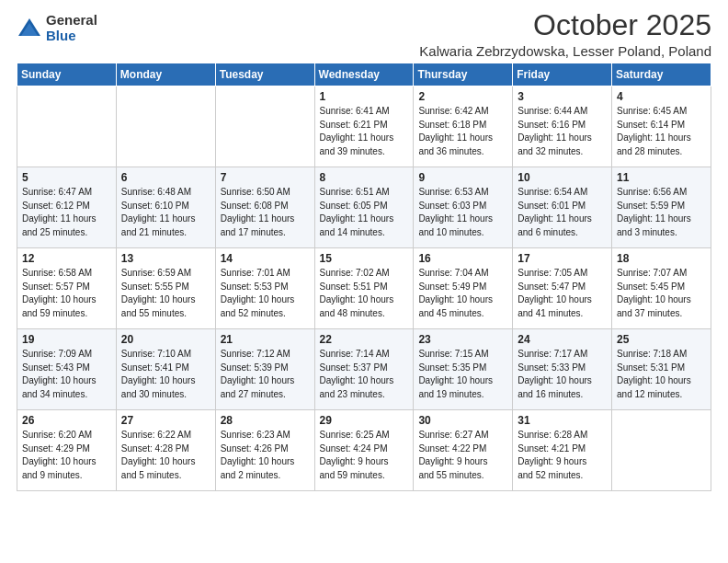 The width and height of the screenshot is (728, 563). What do you see at coordinates (67, 339) in the screenshot?
I see `day-number: 19` at bounding box center [67, 339].